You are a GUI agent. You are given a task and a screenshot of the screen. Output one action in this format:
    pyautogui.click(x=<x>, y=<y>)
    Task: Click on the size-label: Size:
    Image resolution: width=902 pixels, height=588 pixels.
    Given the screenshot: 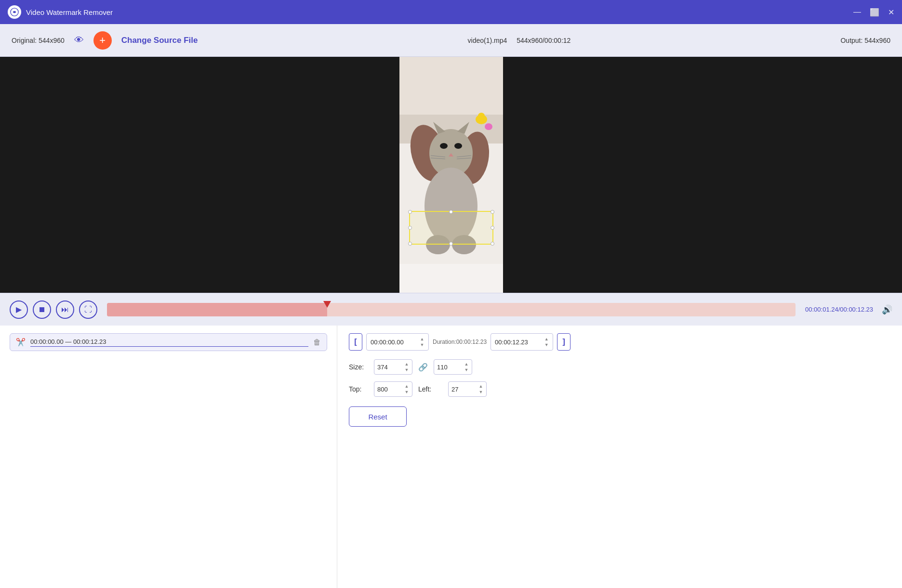 What is the action you would take?
    pyautogui.click(x=358, y=367)
    